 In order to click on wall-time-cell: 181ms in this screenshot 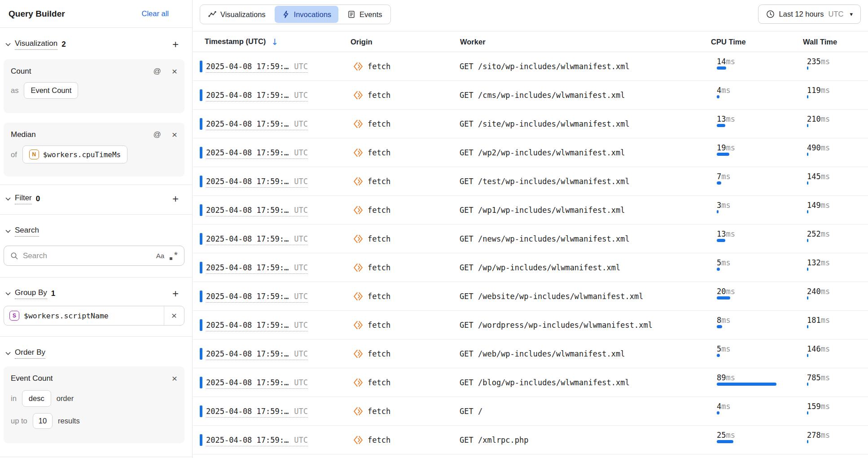, I will do `click(837, 322)`.